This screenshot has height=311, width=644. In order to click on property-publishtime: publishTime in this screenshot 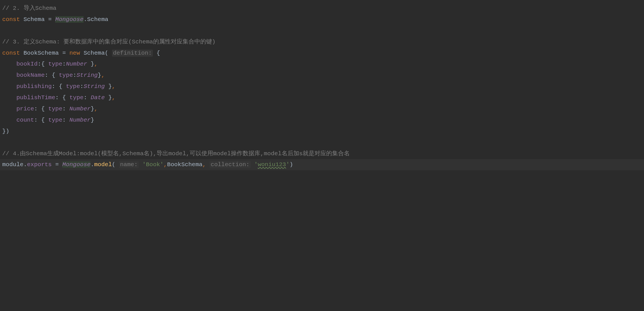, I will do `click(36, 98)`.